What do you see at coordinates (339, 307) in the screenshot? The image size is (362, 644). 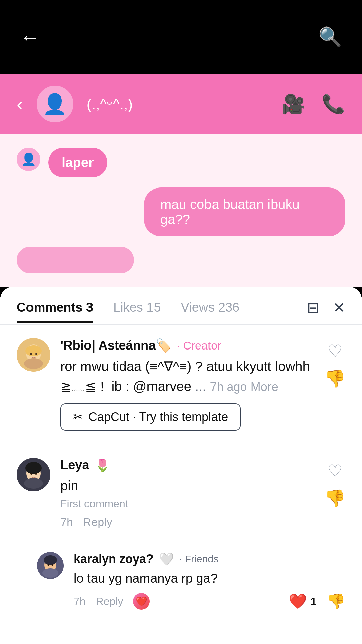 I see `close-icon: ✕` at bounding box center [339, 307].